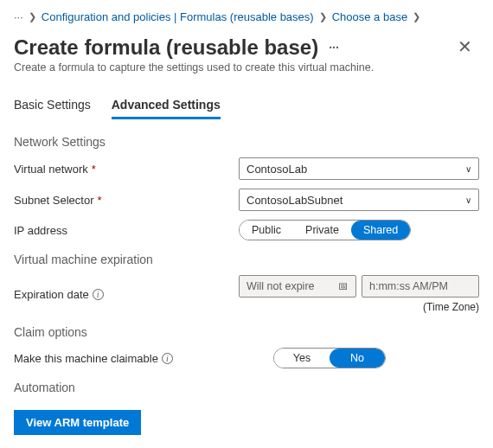  What do you see at coordinates (465, 47) in the screenshot?
I see `close-button: ✕` at bounding box center [465, 47].